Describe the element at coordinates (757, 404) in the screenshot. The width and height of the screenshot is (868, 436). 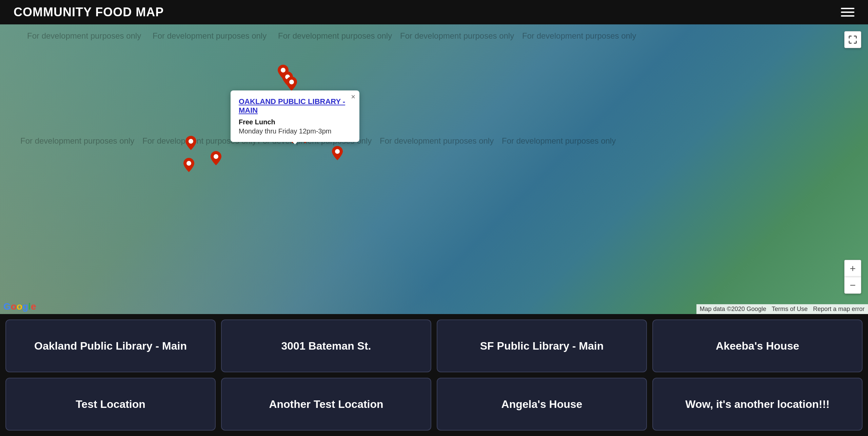
I see `location-button-loc-8: Wow, it's another location!!!` at that location.